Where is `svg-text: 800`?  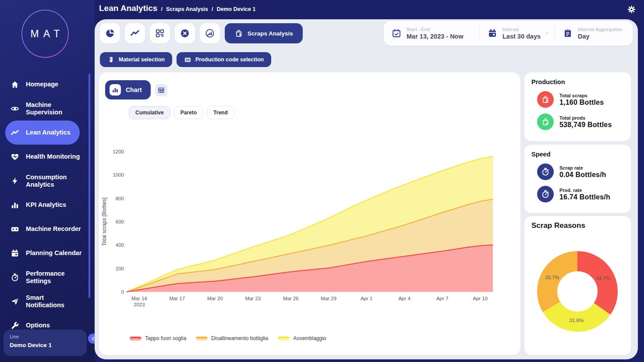
svg-text: 800 is located at coordinates (120, 199).